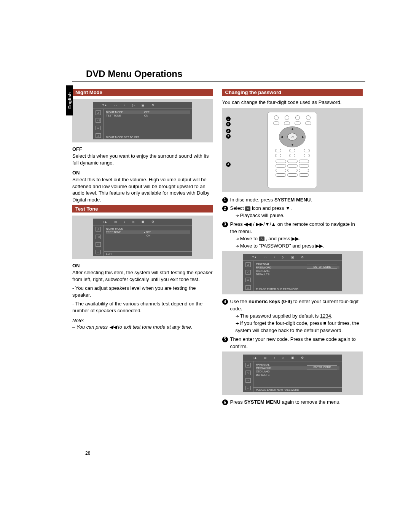  What do you see at coordinates (143, 324) in the screenshot?
I see `note: Note: – You can press ◀◀ to exit test to…` at bounding box center [143, 324].